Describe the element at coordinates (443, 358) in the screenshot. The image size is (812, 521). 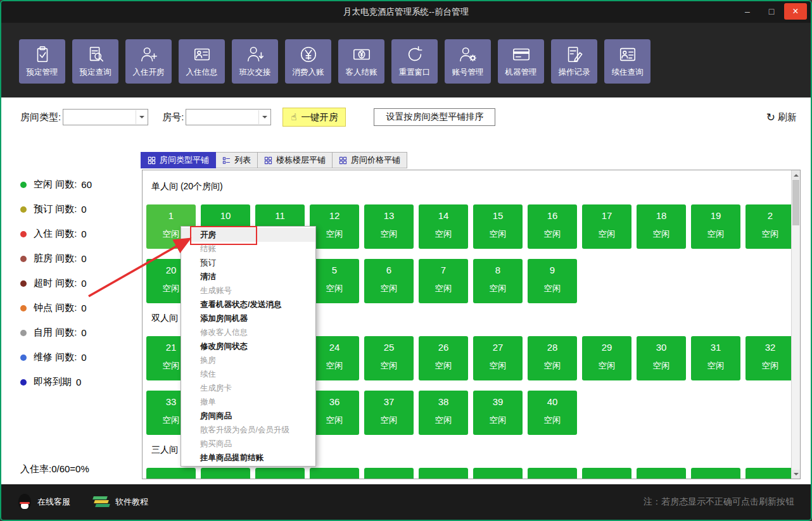
I see `room-tile: 26空闲` at that location.